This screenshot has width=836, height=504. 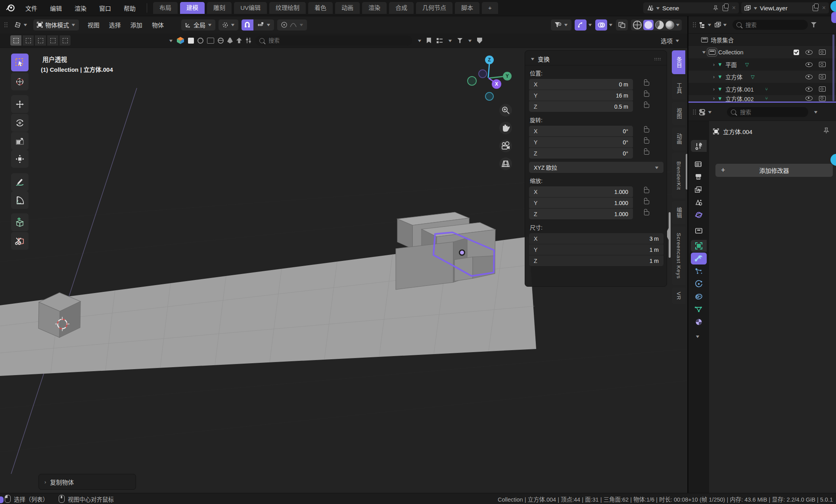 I want to click on blenderkit-models-button, so click(x=191, y=40).